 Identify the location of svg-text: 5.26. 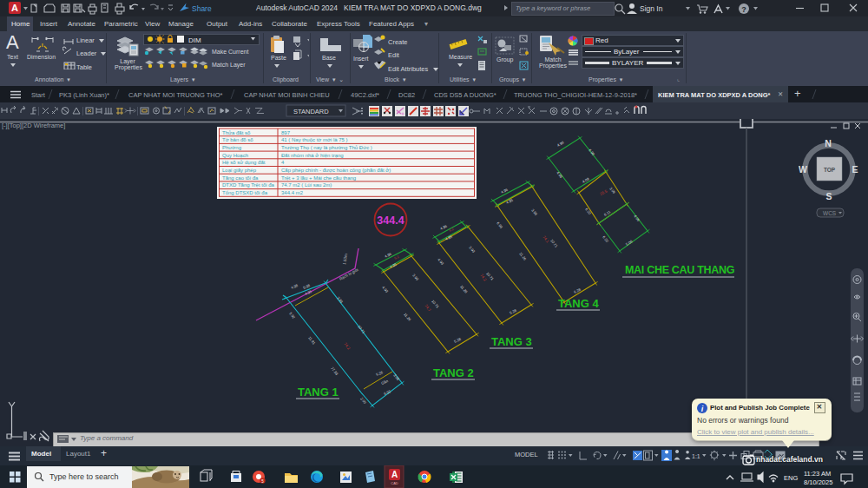
(379, 373).